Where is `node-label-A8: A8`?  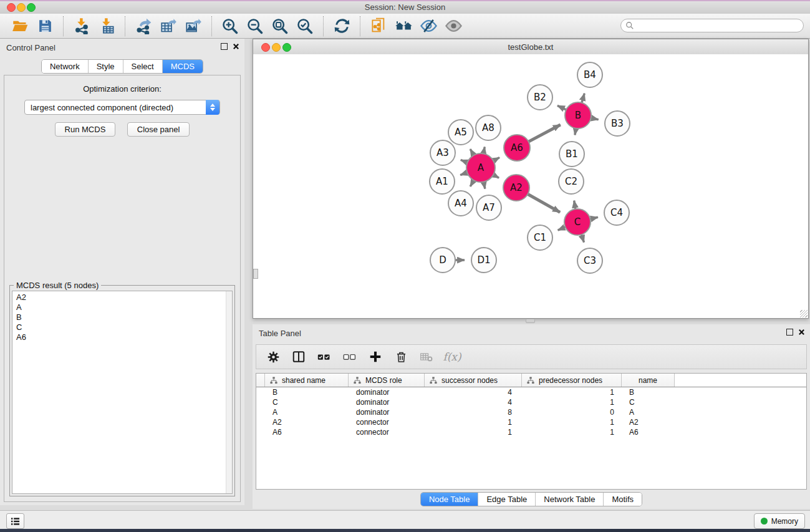 node-label-A8: A8 is located at coordinates (488, 128).